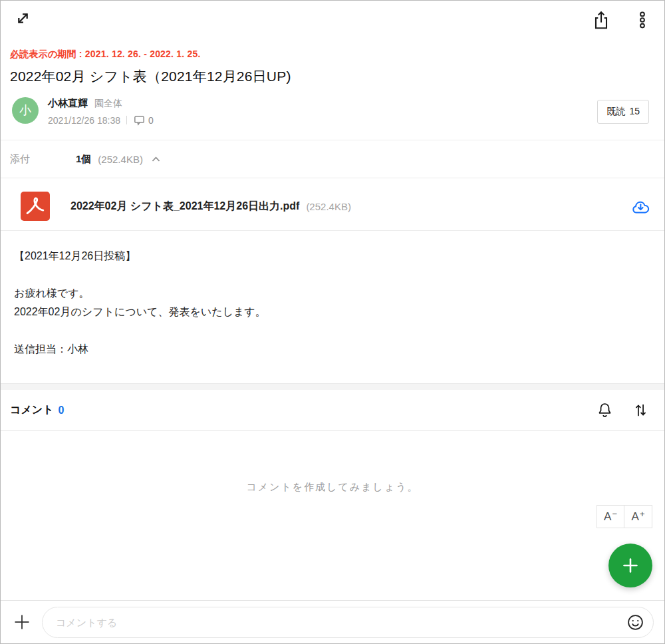 Image resolution: width=665 pixels, height=644 pixels. Describe the element at coordinates (641, 206) in the screenshot. I see `download-button` at that location.